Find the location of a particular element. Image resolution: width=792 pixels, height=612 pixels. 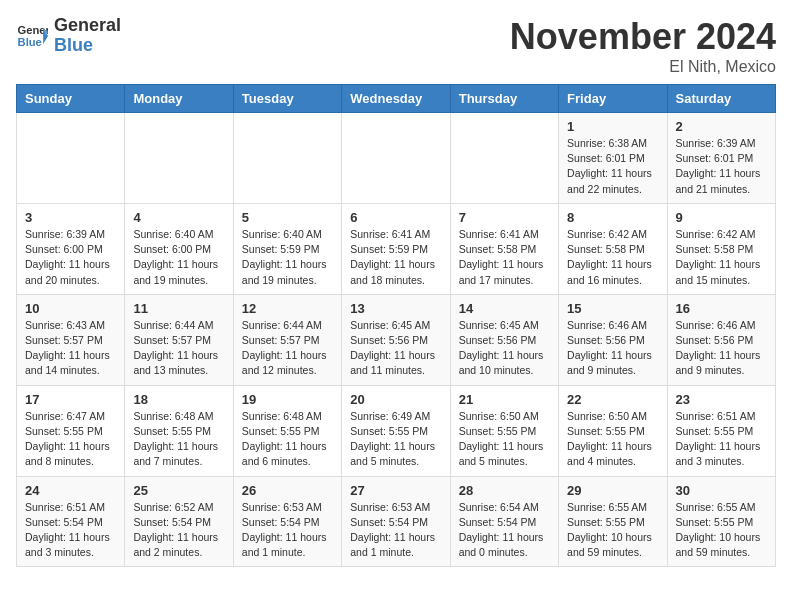

day-info-25: Sunrise: 6:52 AM Sunset: 5:54 PM Dayligh… is located at coordinates (178, 530).